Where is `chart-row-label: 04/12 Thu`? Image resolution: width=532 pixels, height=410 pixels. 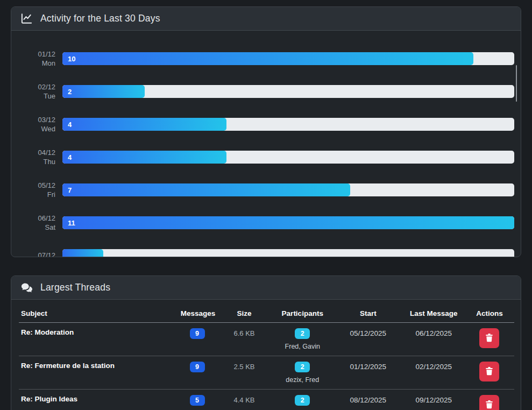
chart-row-label: 04/12 Thu is located at coordinates (37, 157).